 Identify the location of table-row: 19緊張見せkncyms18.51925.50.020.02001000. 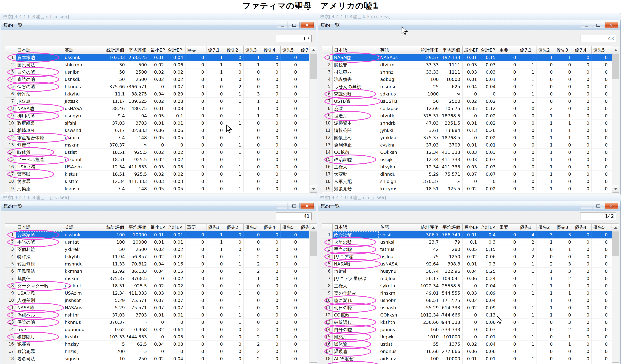
(467, 189).